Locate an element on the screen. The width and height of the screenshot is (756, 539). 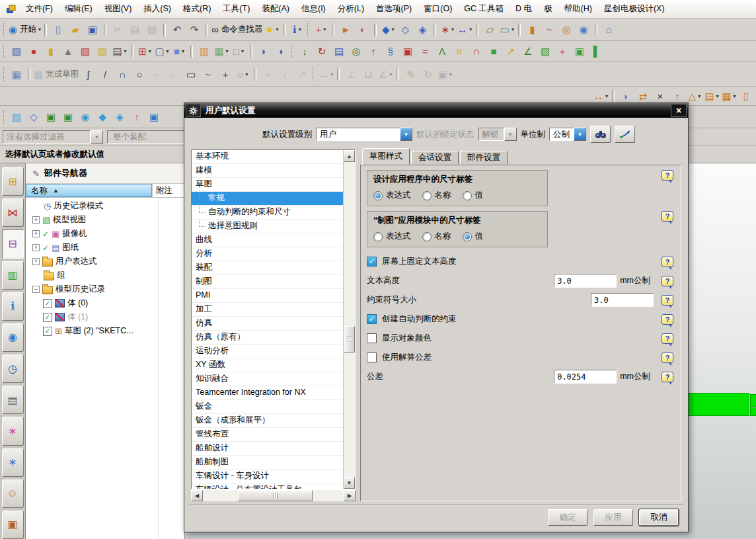
gear-icon is located at coordinates (193, 110).